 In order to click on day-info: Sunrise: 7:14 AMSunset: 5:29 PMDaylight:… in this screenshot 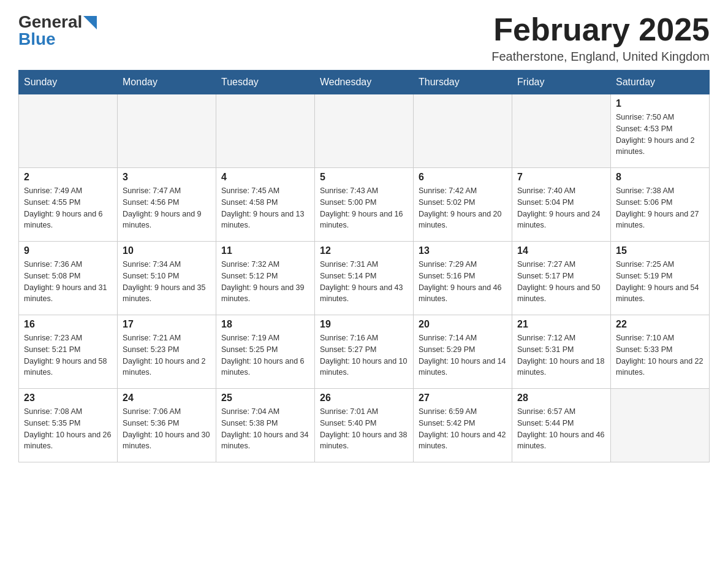, I will do `click(463, 356)`.